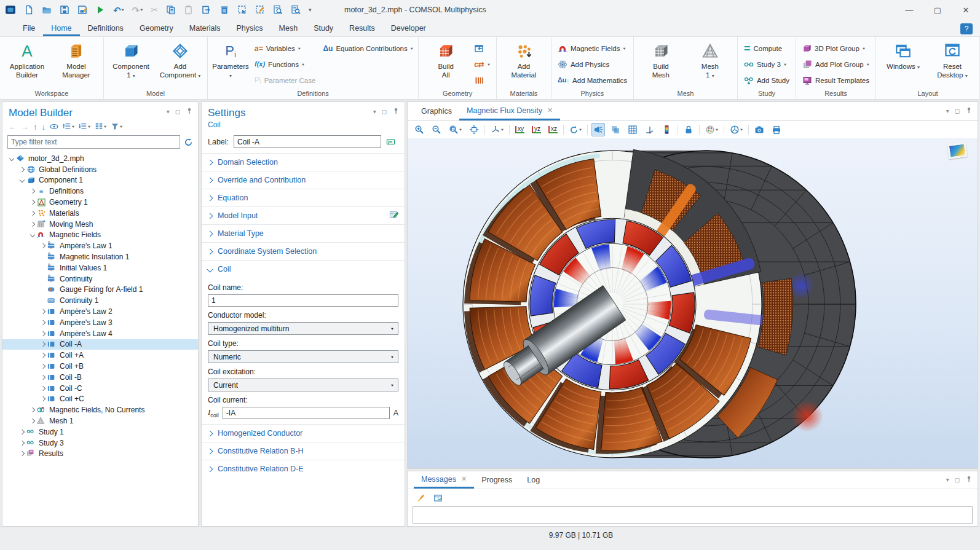  What do you see at coordinates (520, 130) in the screenshot?
I see `view-xy-button: xy` at bounding box center [520, 130].